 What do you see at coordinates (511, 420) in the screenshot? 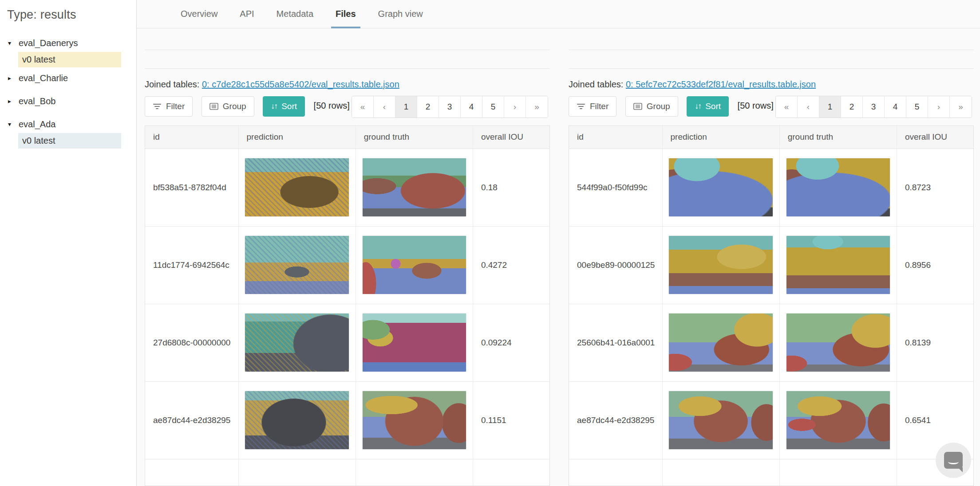
I see `row-iou: 0.1151` at bounding box center [511, 420].